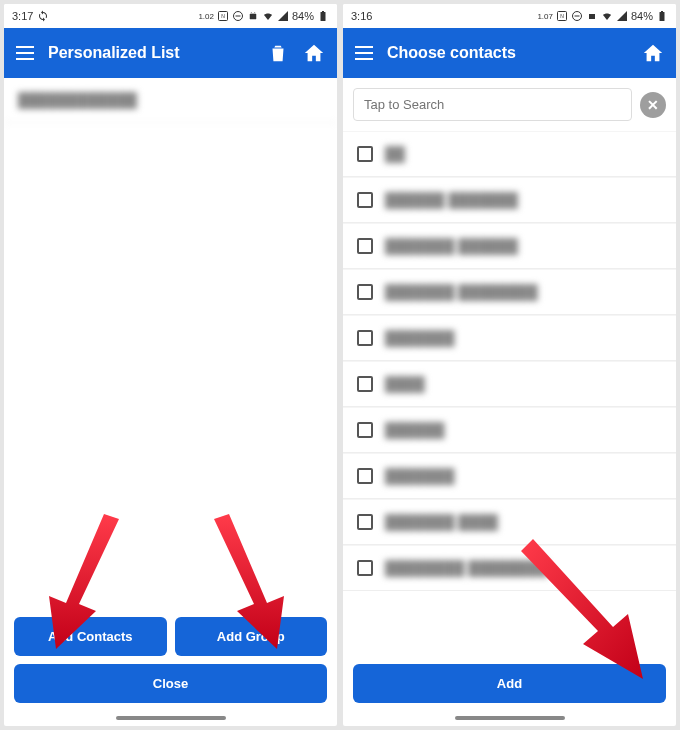  Describe the element at coordinates (170, 684) in the screenshot. I see `close-button: Close` at that location.